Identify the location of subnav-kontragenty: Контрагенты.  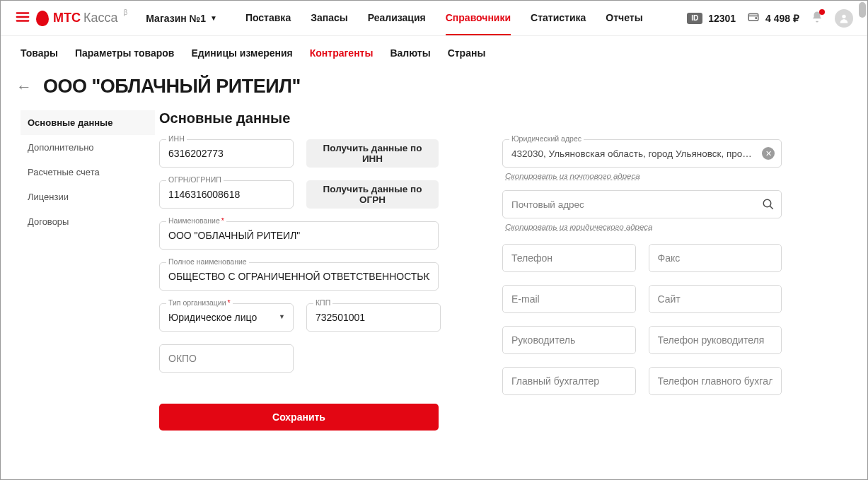
(342, 53).